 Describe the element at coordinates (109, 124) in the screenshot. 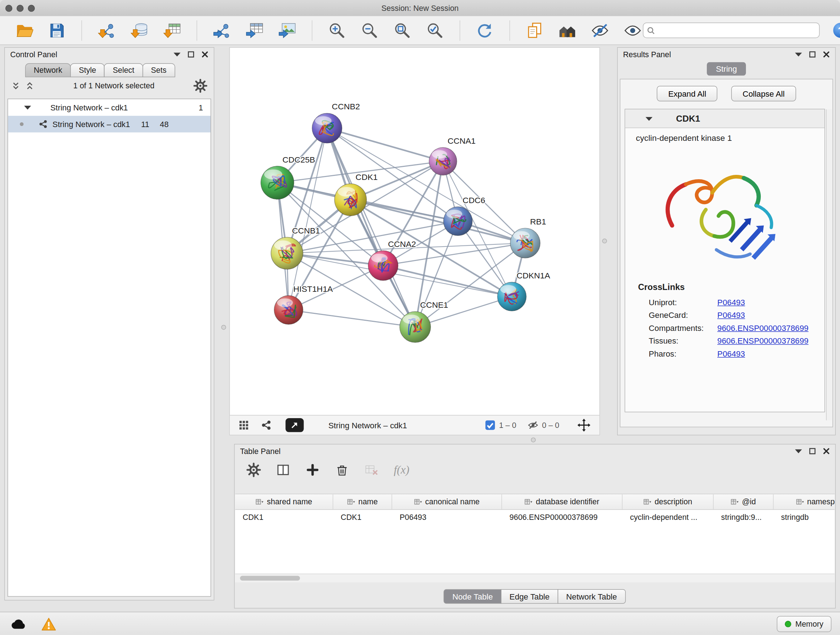

I see `network-row: String Network – cdk1 11 48` at that location.